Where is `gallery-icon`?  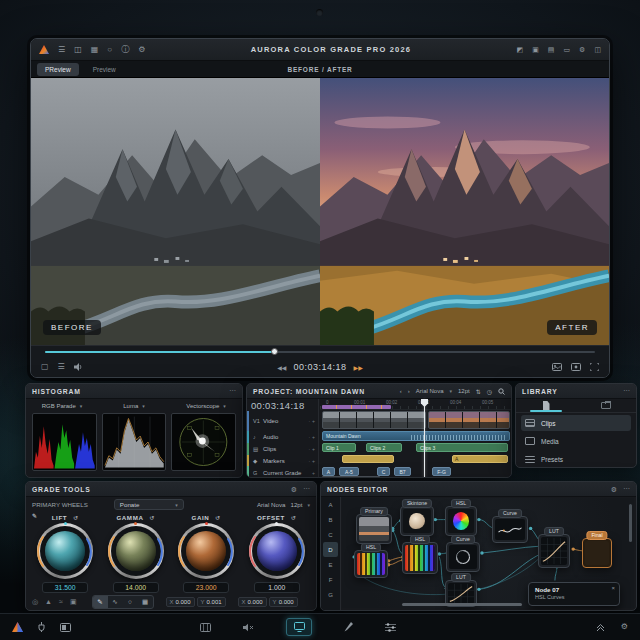 gallery-icon is located at coordinates (576, 367).